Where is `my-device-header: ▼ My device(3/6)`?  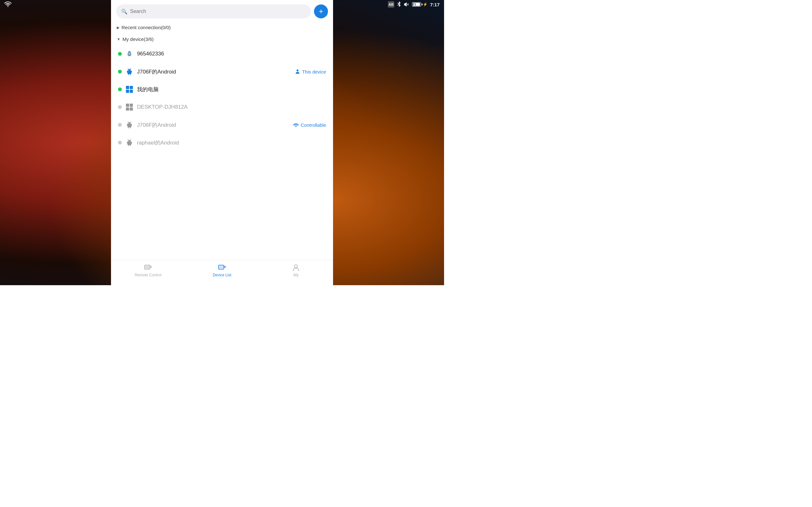
my-device-header: ▼ My device(3/6) is located at coordinates (222, 39).